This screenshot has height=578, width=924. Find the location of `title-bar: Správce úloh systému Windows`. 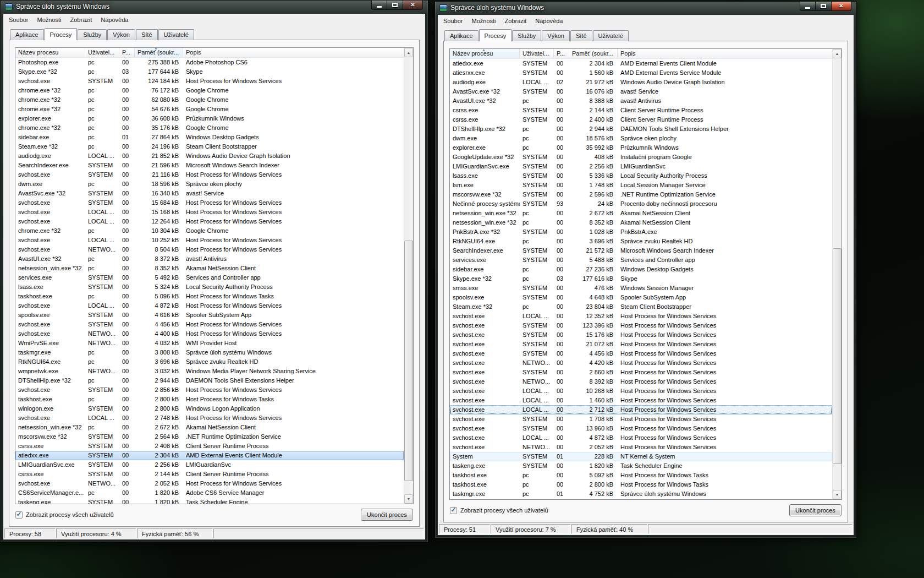

title-bar: Správce úloh systému Windows is located at coordinates (646, 8).